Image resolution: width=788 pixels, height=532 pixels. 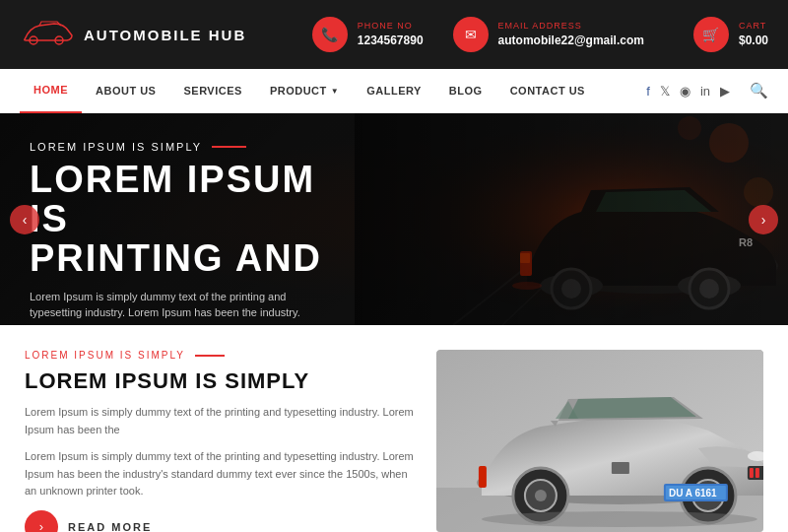 What do you see at coordinates (213, 91) in the screenshot?
I see `nav-services: SERVICES` at bounding box center [213, 91].